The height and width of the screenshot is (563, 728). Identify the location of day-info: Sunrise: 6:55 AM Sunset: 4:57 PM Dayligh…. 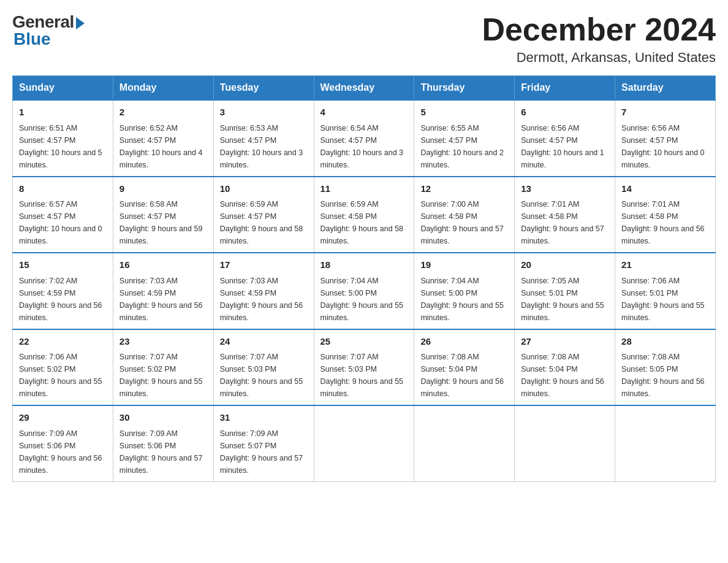
(464, 147).